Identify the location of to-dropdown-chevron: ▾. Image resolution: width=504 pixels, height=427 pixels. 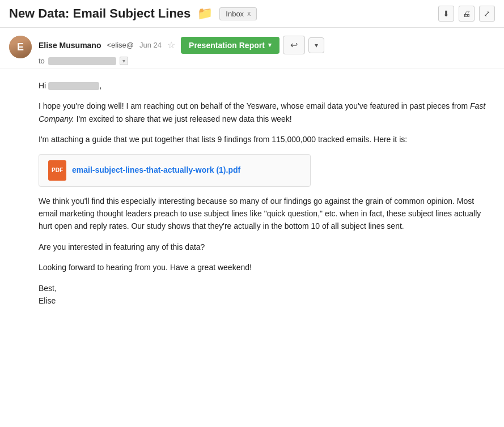
(124, 61).